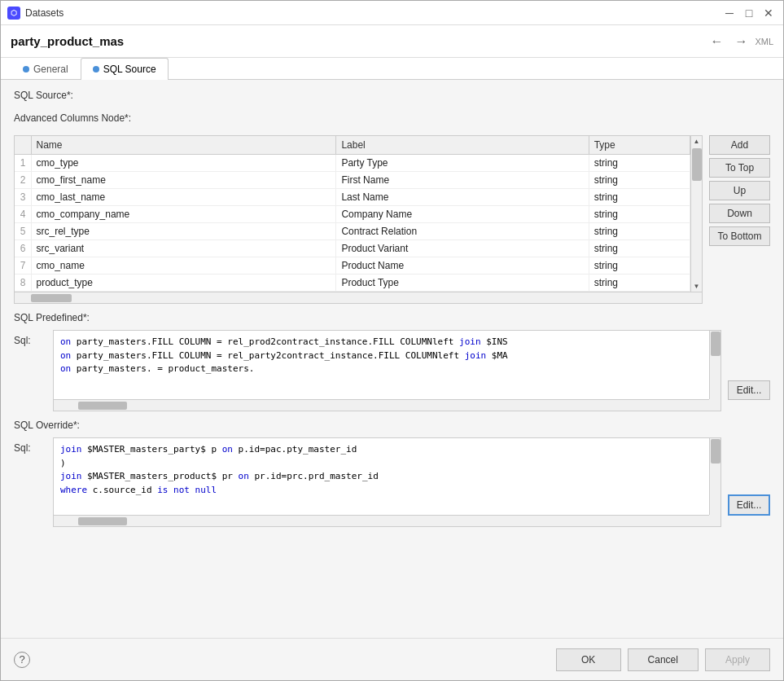 The height and width of the screenshot is (681, 784). What do you see at coordinates (769, 13) in the screenshot?
I see `close-button: ✕` at bounding box center [769, 13].